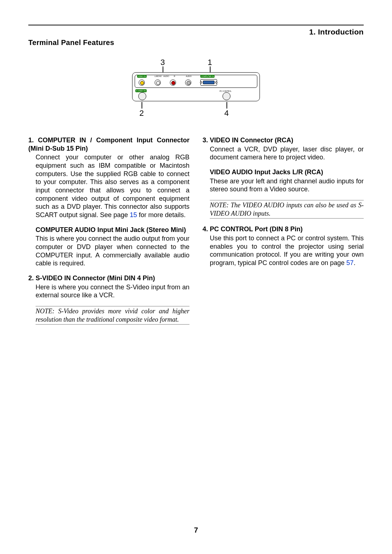 This screenshot has height=554, width=392. What do you see at coordinates (113, 315) in the screenshot?
I see `note-svideo: NOTE: S-Video provides more vivid color …` at bounding box center [113, 315].